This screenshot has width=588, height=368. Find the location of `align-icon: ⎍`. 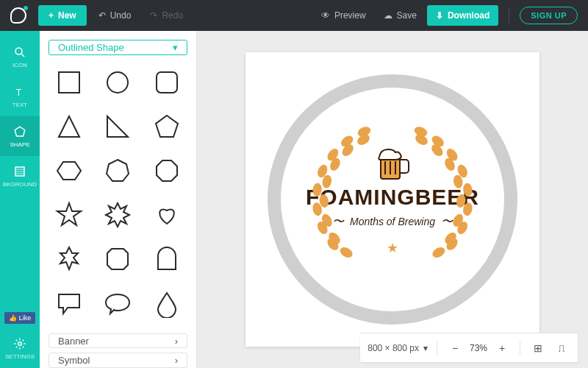

align-icon: ⎍ is located at coordinates (562, 348).